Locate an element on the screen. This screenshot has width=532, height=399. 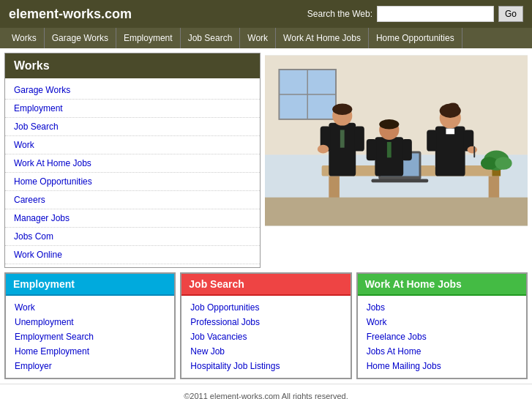
works-link-home-opportunities: Home Opportunities is located at coordinates (132, 182).